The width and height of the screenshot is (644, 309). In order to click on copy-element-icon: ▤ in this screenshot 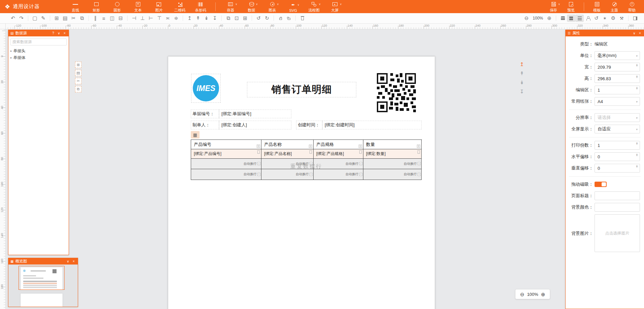, I will do `click(78, 73)`.